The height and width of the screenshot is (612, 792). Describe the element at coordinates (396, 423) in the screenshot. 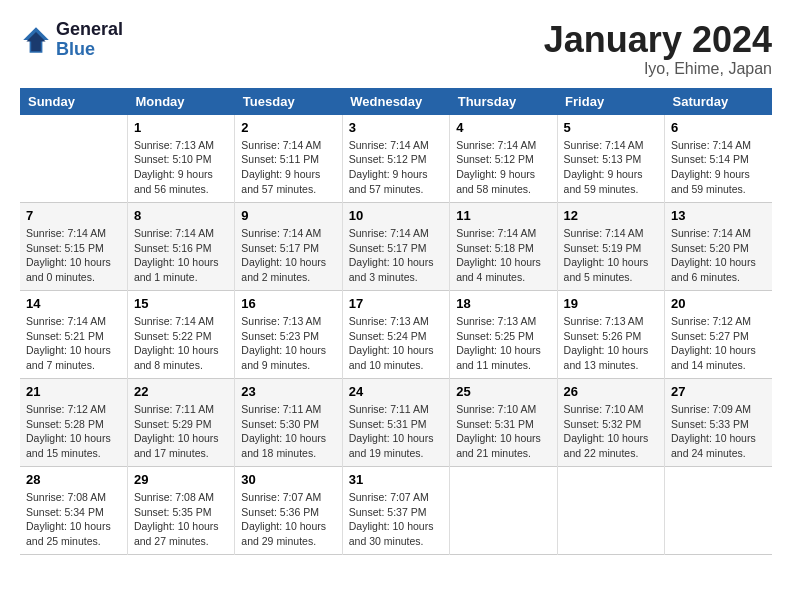

I see `week-row-4: 21Sunrise: 7:12 AMSunset: 5:28 PMDayligh…` at that location.